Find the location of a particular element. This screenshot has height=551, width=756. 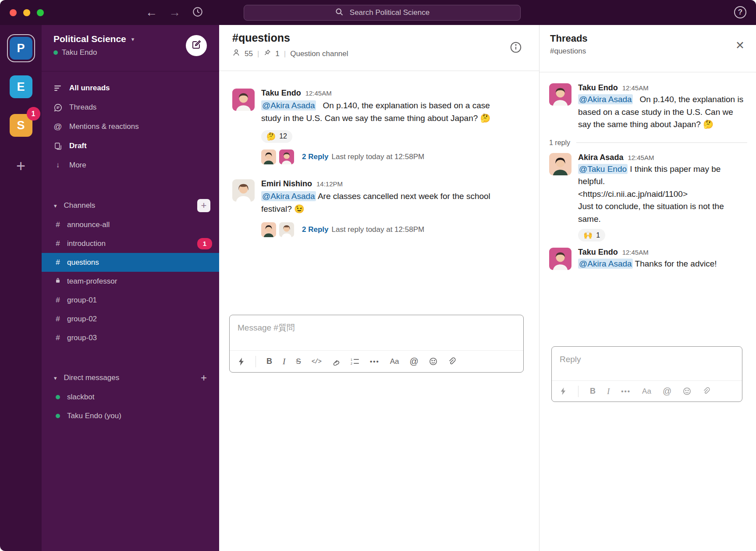

message-author: Emiri Nishino is located at coordinates (287, 184).